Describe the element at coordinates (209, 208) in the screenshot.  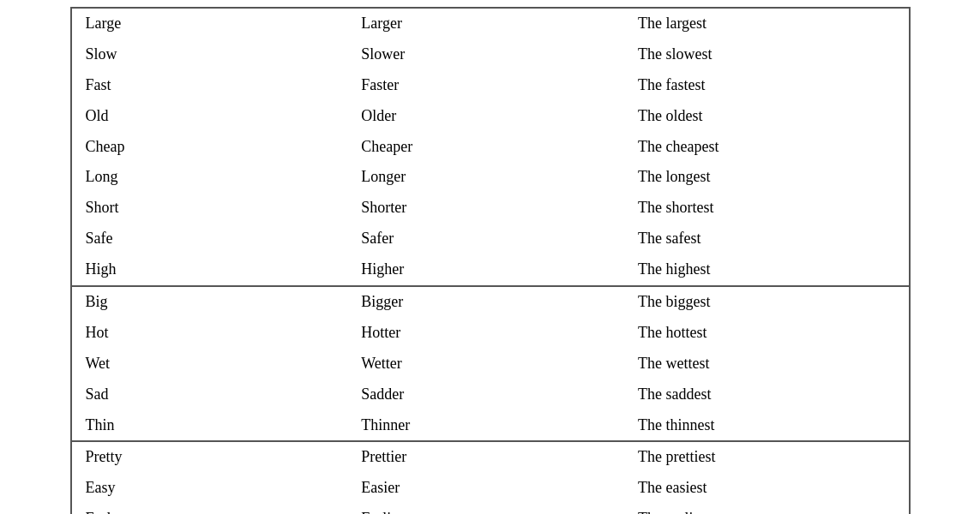
I see `base-form: Short` at that location.